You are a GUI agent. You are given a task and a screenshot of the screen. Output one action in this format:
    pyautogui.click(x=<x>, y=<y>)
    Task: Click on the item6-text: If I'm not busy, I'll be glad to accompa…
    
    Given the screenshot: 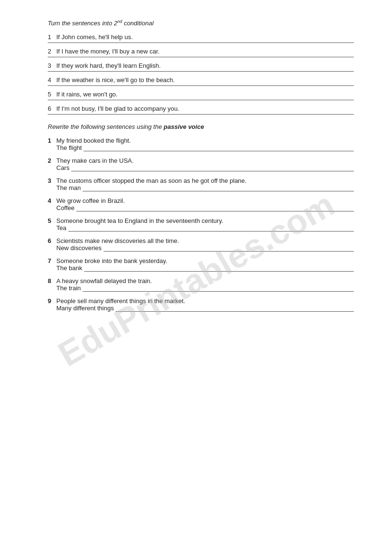 What is the action you would take?
    pyautogui.click(x=205, y=109)
    